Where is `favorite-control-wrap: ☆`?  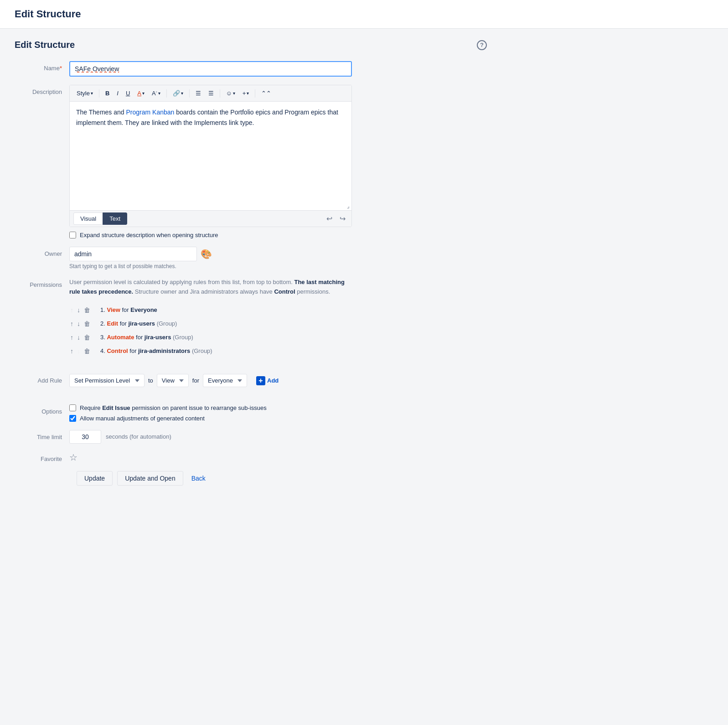 favorite-control-wrap: ☆ is located at coordinates (211, 457).